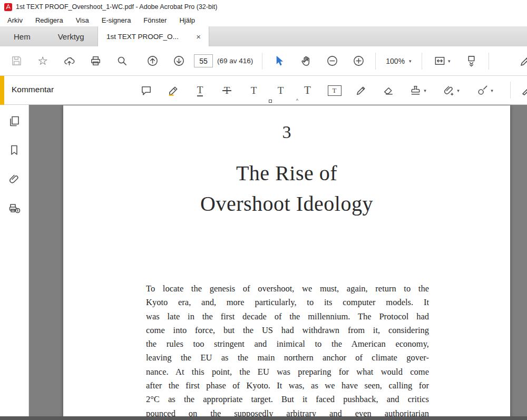  I want to click on body-line: nance. At this point, the EU was prepari…, so click(288, 372).